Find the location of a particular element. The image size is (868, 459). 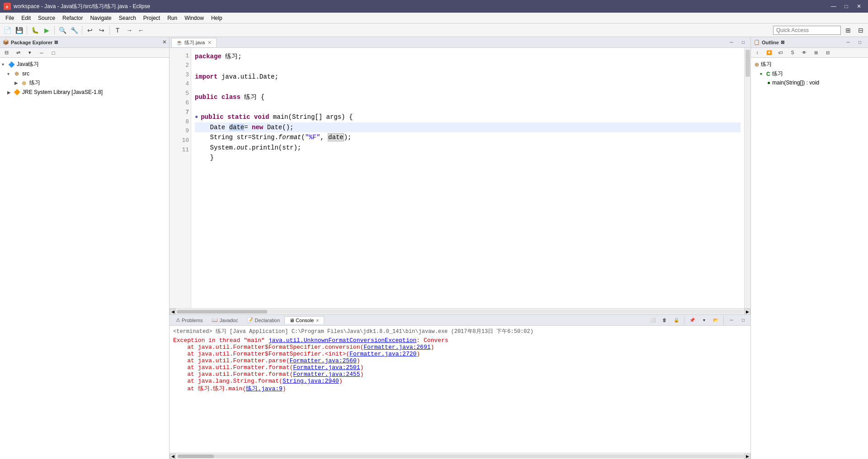

stack-link-2: Formatter.java:2720 is located at coordinates (383, 354).